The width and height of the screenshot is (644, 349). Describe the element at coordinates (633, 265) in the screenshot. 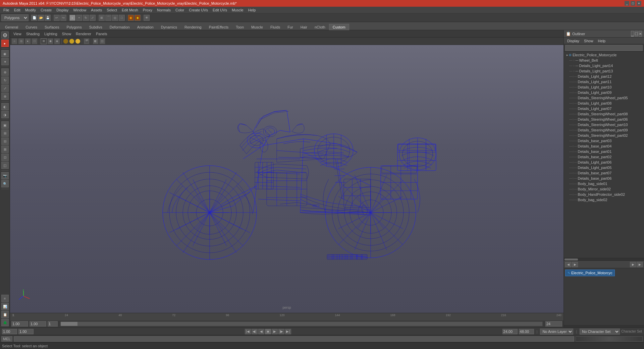

I see `ob-icon3: ▶` at that location.